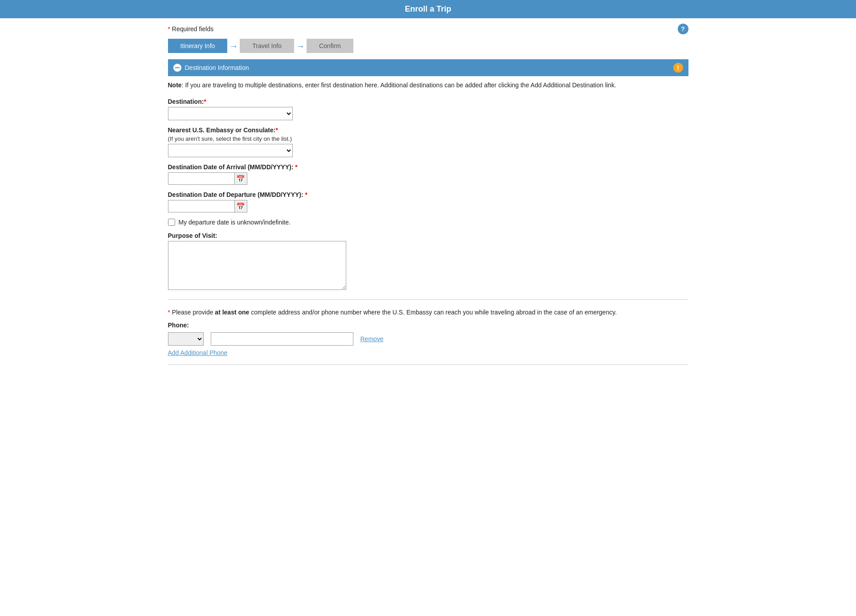 The height and width of the screenshot is (616, 856). I want to click on calendar-icon-2: 📅, so click(241, 207).